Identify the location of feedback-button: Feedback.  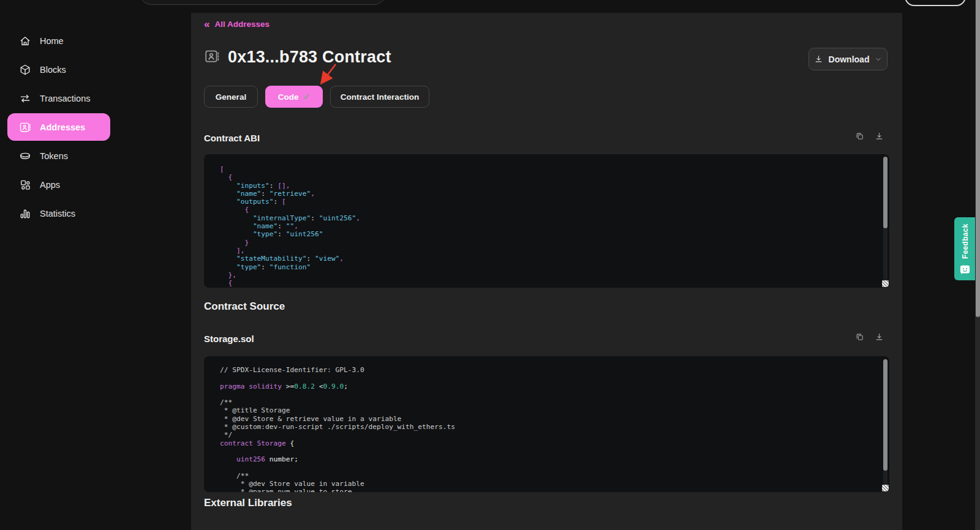
(965, 248).